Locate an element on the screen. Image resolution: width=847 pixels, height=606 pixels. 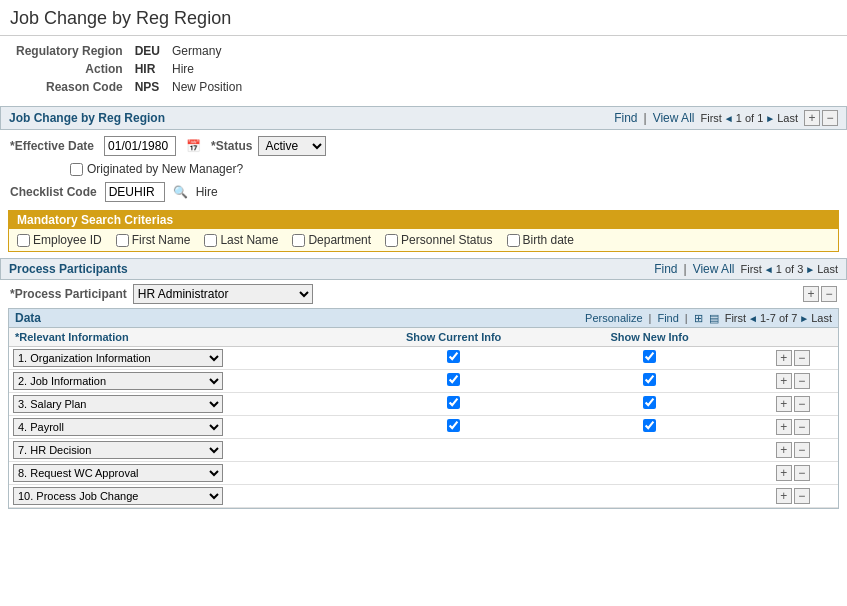
section1-nav: First ◄ 1 of 1 ► Last is located at coordinates (749, 118).